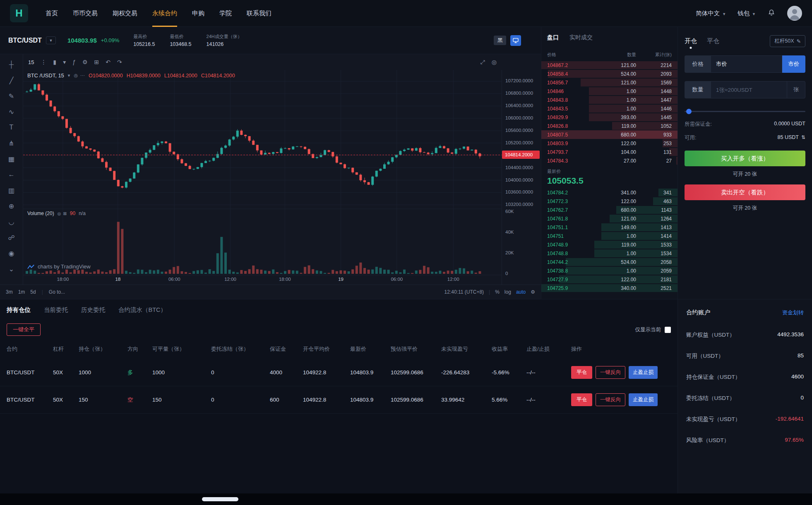  I want to click on orderbook-row: 104744.2524.002058, so click(609, 262).